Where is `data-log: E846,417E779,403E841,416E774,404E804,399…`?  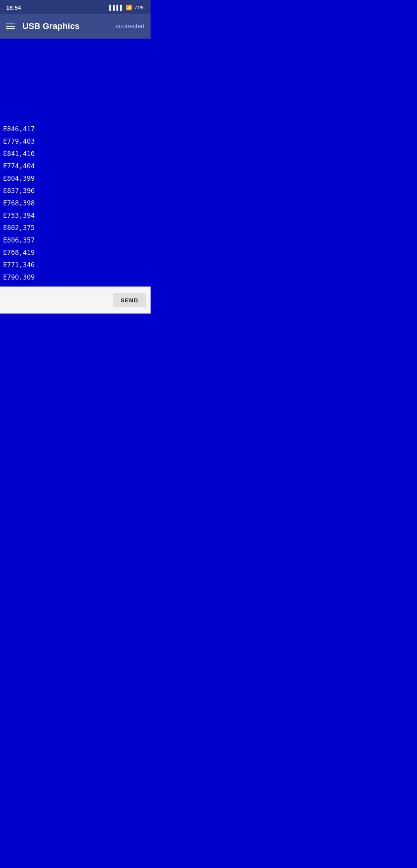 data-log: E846,417E779,403E841,416E774,404E804,399… is located at coordinates (75, 203).